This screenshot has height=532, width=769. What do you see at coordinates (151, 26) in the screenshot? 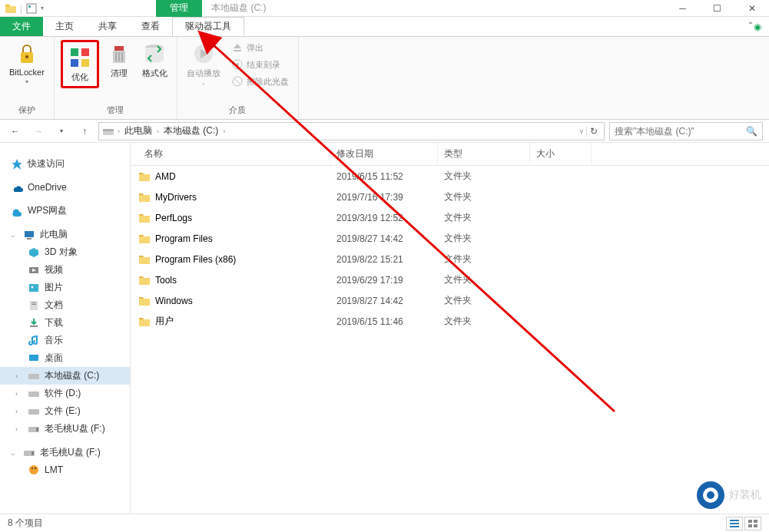
I see `view-tab: 查看` at bounding box center [151, 26].